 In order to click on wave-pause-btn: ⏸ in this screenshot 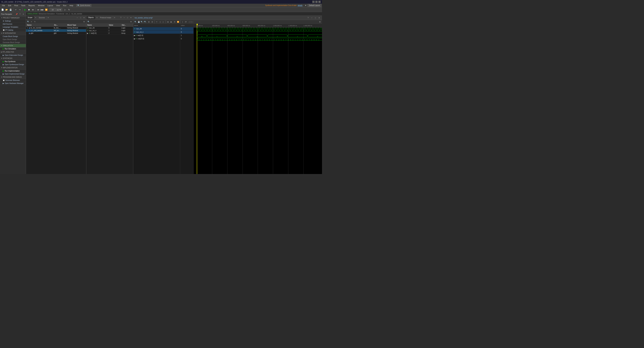, I will do `click(175, 22)`.